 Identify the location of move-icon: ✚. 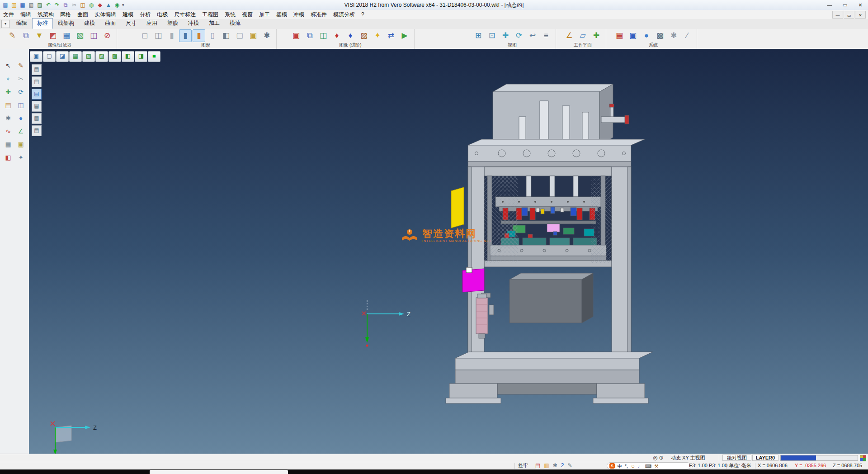
(8, 92).